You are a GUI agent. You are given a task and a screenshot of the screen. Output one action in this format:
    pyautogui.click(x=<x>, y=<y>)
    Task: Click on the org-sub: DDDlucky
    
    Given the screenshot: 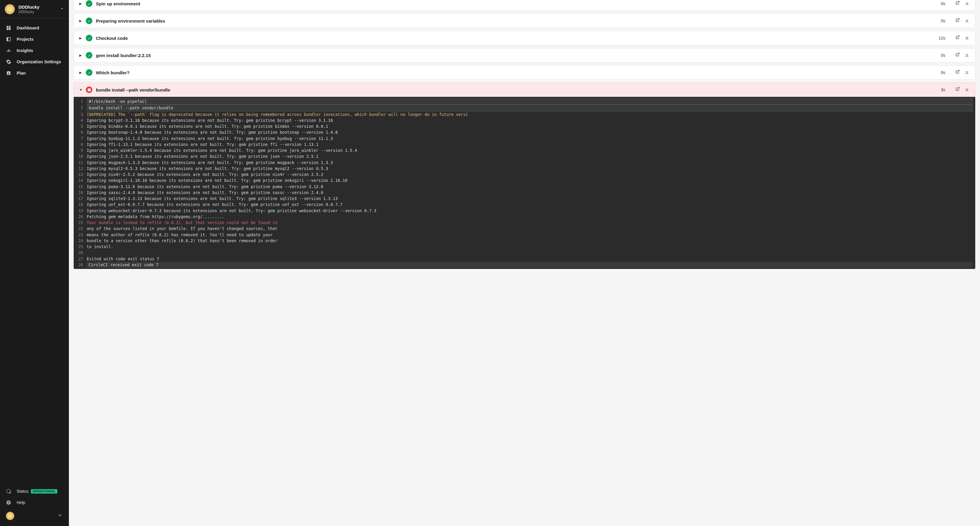 What is the action you would take?
    pyautogui.click(x=39, y=12)
    